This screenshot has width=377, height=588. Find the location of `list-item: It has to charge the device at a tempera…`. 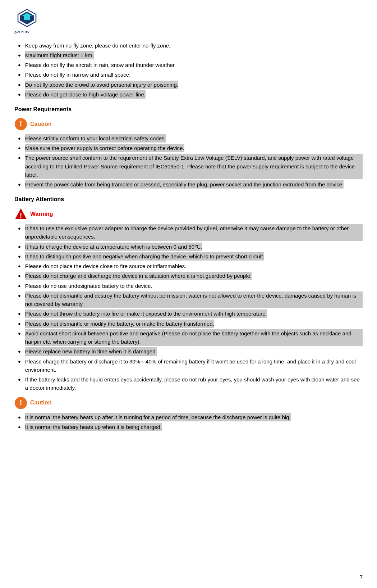

list-item: It has to charge the device at a tempera… is located at coordinates (188, 247).